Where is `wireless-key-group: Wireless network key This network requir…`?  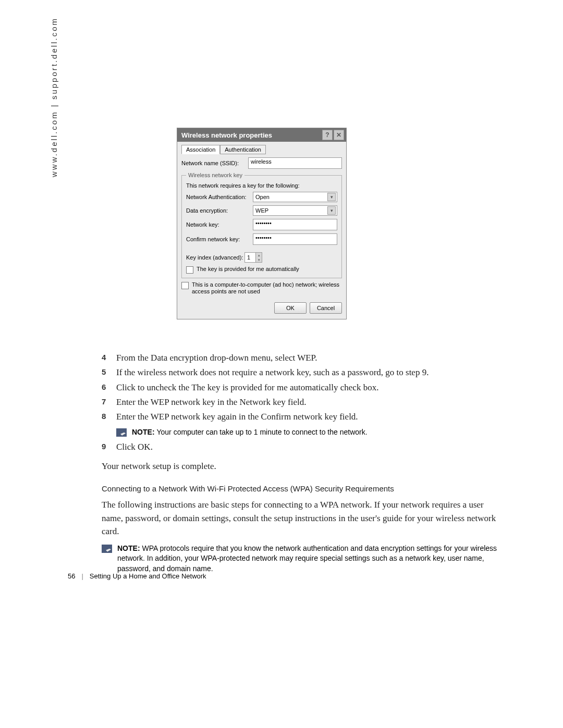 wireless-key-group: Wireless network key This network requir… is located at coordinates (262, 225).